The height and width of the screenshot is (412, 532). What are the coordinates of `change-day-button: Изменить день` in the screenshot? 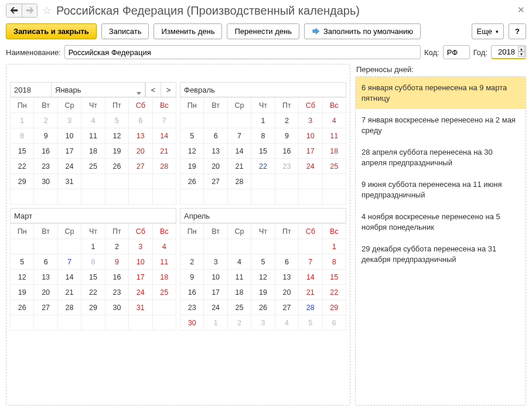 It's located at (187, 32).